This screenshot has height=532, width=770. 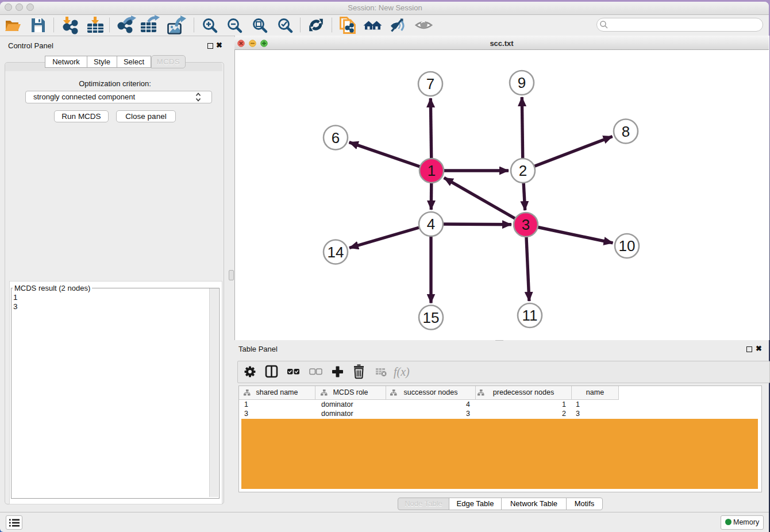 I want to click on svg-text: 14, so click(x=336, y=252).